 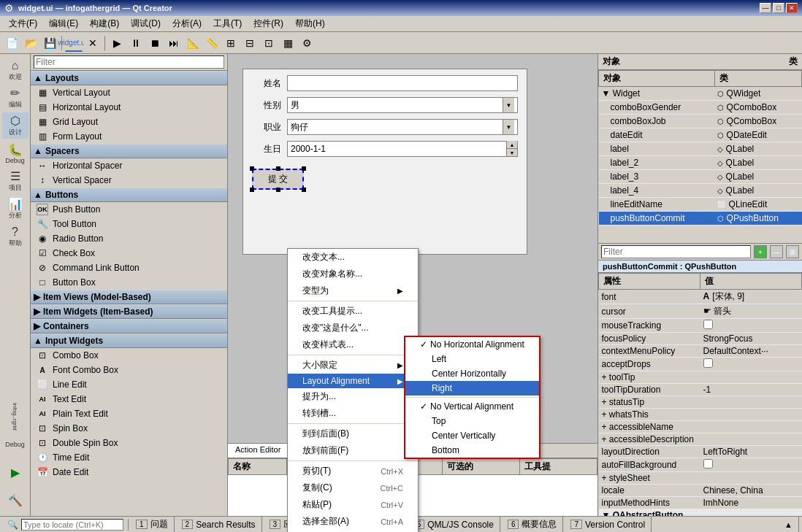 What do you see at coordinates (219, 524) in the screenshot?
I see `status-item-search: 2 Search Results` at bounding box center [219, 524].